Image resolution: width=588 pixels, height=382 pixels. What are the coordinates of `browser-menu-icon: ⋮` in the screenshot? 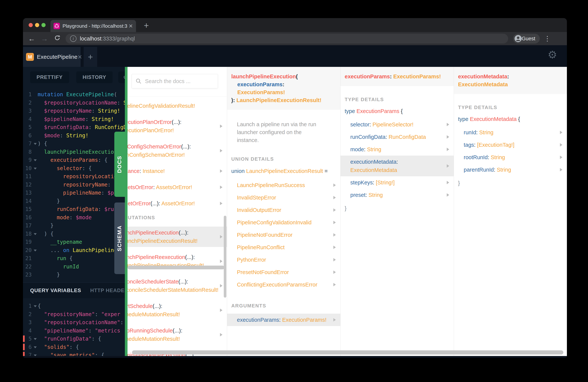 It's located at (547, 39).